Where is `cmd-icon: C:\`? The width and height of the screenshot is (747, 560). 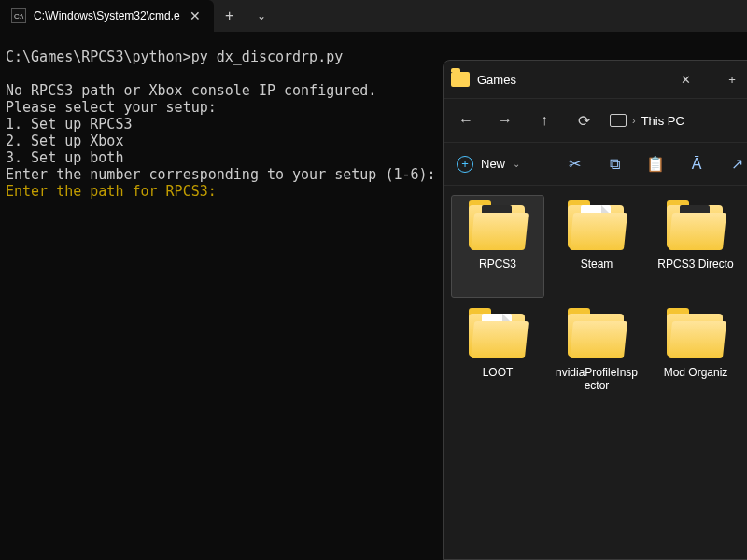 cmd-icon: C:\ is located at coordinates (19, 16).